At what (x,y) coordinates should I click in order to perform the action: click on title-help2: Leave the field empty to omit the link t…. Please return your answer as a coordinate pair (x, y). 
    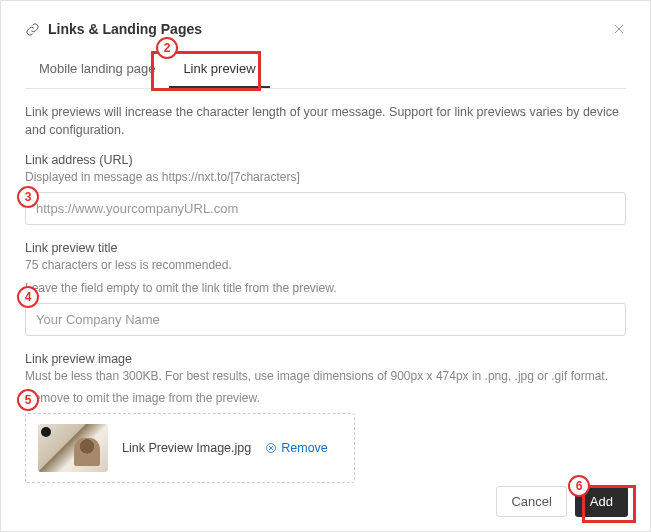
    Looking at the image, I should click on (326, 288).